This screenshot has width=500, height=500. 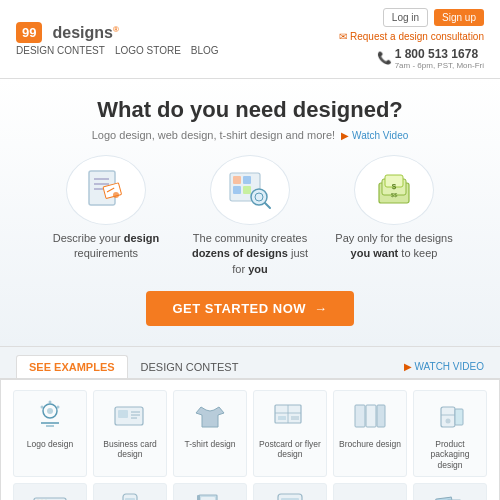 What do you see at coordinates (190, 366) in the screenshot?
I see `tab-design-contest: DESIGN CONTEST` at bounding box center [190, 366].